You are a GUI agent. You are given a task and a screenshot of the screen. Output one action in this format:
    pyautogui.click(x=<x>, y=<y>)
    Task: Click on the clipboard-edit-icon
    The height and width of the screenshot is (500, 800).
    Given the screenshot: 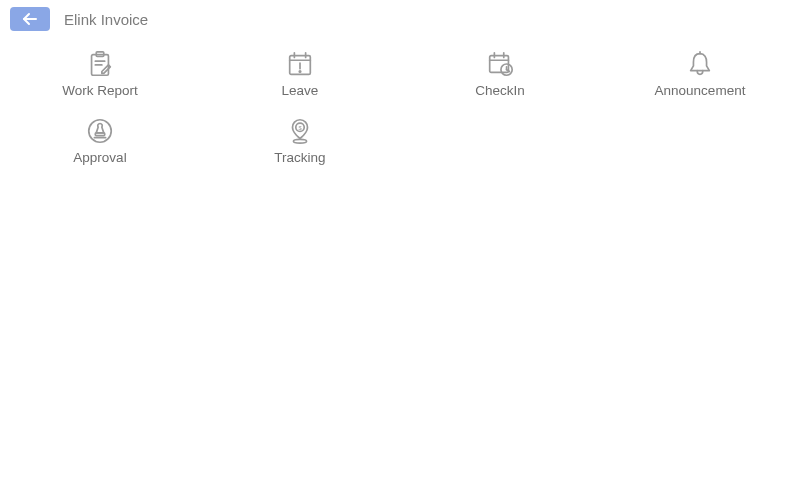 What is the action you would take?
    pyautogui.click(x=100, y=64)
    